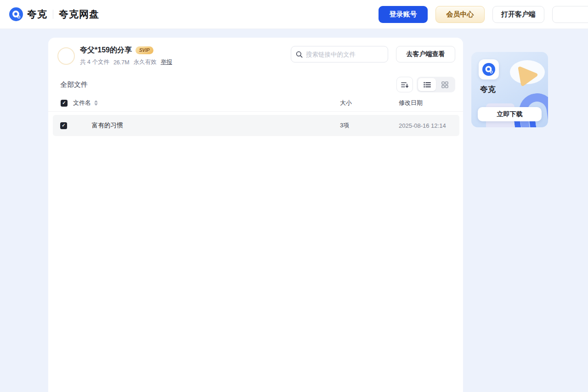 The image size is (588, 392). Describe the element at coordinates (294, 15) in the screenshot. I see `top-navigation-bar: 夸克 夸克网盘 登录账号 会员中心 打开客户端` at that location.